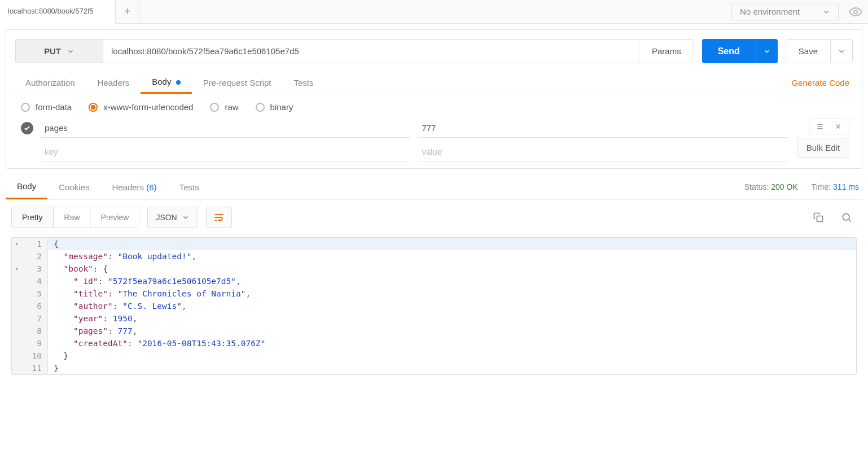 The width and height of the screenshot is (868, 454). What do you see at coordinates (115, 217) in the screenshot?
I see `view-preview-button: Preview` at bounding box center [115, 217].